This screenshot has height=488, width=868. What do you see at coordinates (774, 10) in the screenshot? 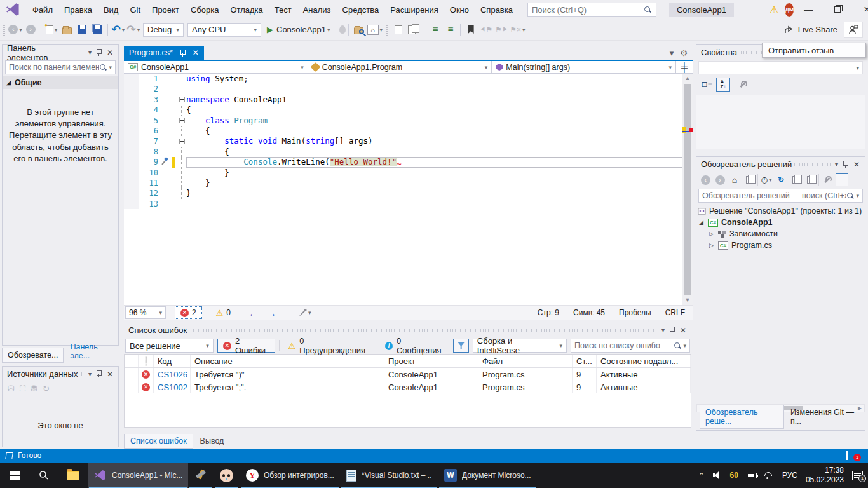
I see `notification-warning-icon: ⚠` at bounding box center [774, 10].